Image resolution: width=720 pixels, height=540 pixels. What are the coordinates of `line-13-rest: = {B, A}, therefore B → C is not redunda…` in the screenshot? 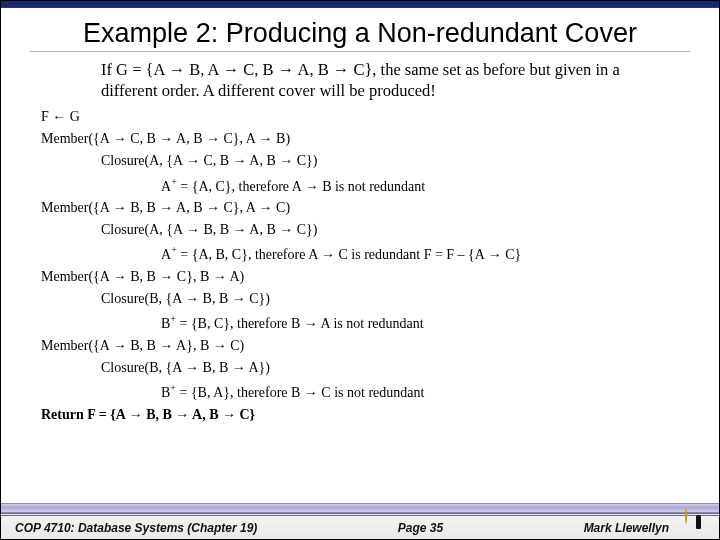 It's located at (300, 392).